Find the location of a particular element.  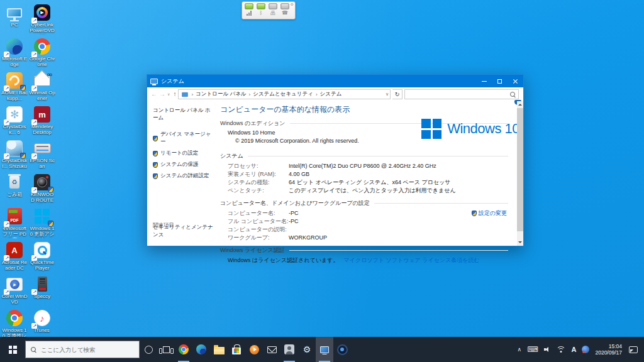

change-settings-link: 設定の変更 is located at coordinates (489, 214).